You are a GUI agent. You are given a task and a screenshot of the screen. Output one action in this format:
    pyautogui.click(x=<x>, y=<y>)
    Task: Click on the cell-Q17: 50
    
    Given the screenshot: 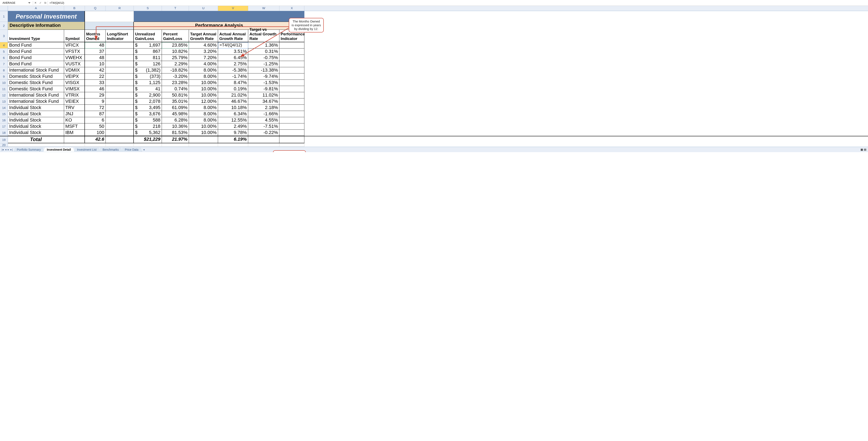 What is the action you would take?
    pyautogui.click(x=95, y=127)
    